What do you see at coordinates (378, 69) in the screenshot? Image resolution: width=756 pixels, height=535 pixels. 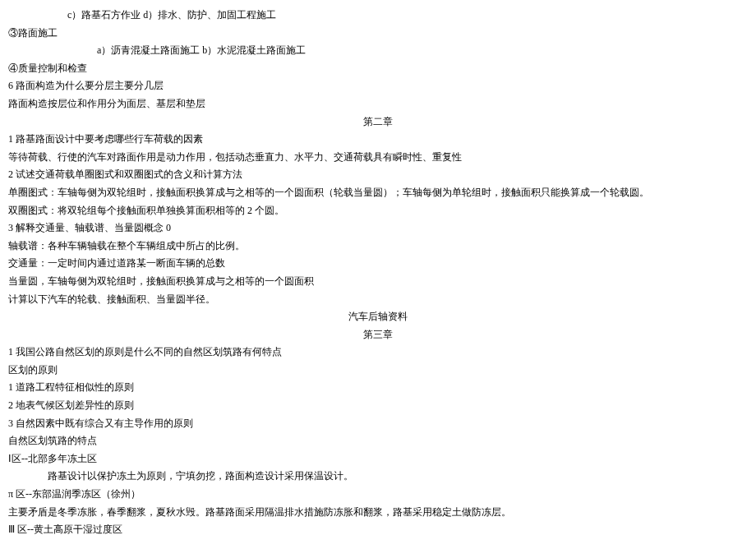 I see `text-line: ④质量控制和检查` at bounding box center [378, 69].